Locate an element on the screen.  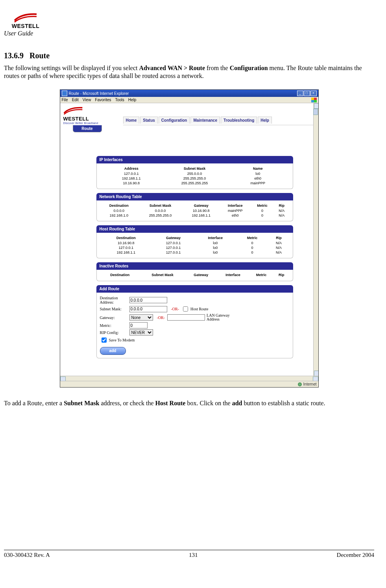
dest-label: Destination Address: is located at coordinates (115, 300).